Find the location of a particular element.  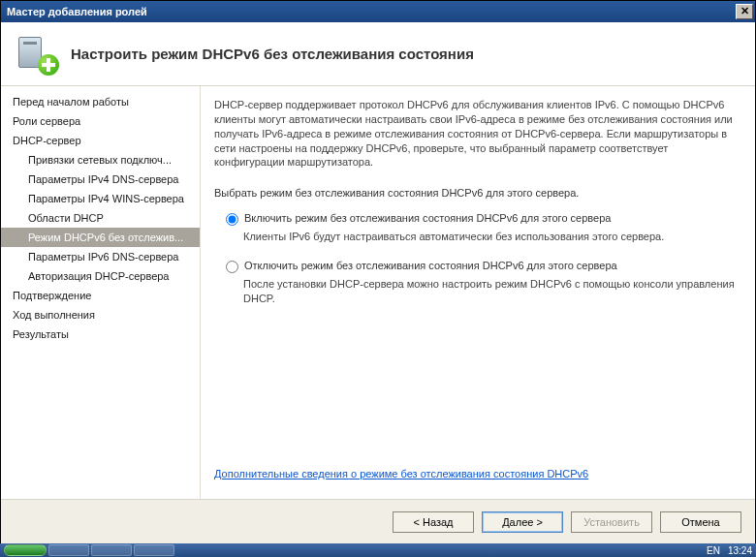

taskbar-left is located at coordinates (89, 550).